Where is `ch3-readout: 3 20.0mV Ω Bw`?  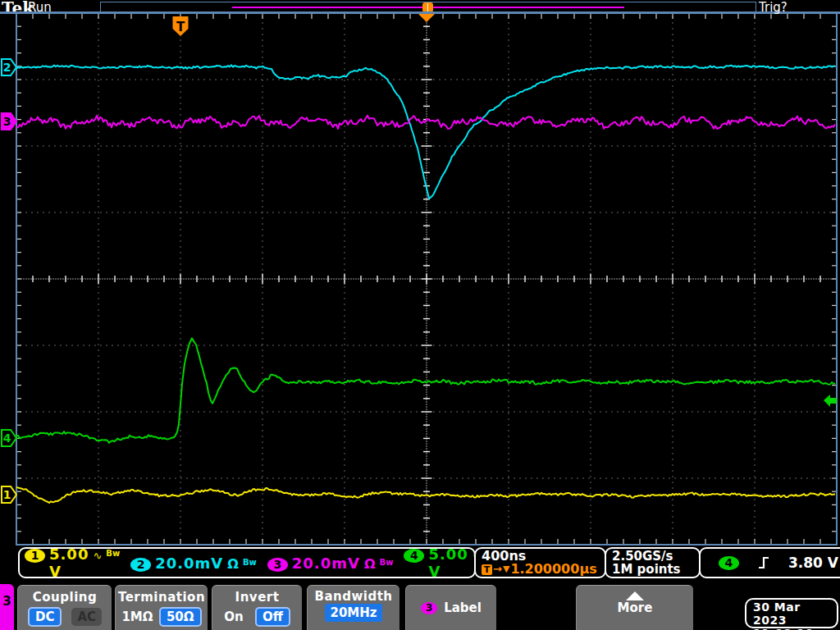
ch3-readout: 3 20.0mV Ω Bw is located at coordinates (331, 563).